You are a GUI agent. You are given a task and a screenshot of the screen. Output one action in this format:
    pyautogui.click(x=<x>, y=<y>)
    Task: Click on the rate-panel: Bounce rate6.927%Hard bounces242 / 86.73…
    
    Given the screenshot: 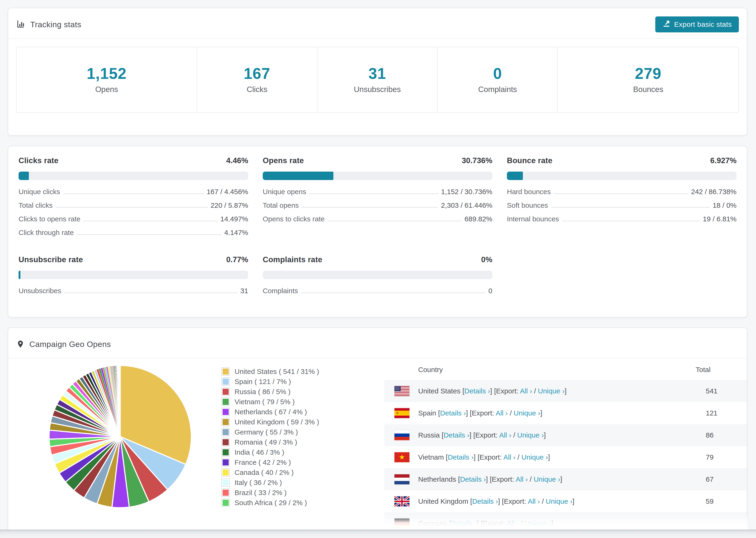 What is the action you would take?
    pyautogui.click(x=621, y=199)
    